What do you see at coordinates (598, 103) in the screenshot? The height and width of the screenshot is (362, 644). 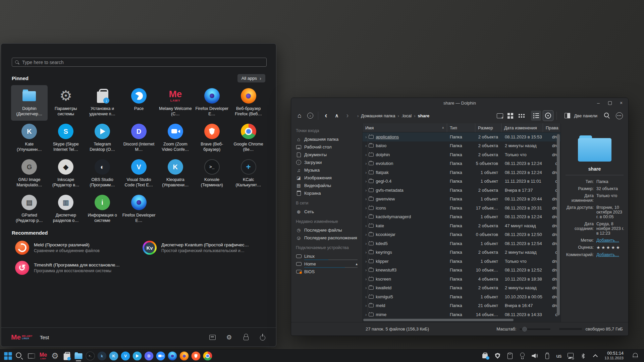 I see `minimize-button: –` at bounding box center [598, 103].